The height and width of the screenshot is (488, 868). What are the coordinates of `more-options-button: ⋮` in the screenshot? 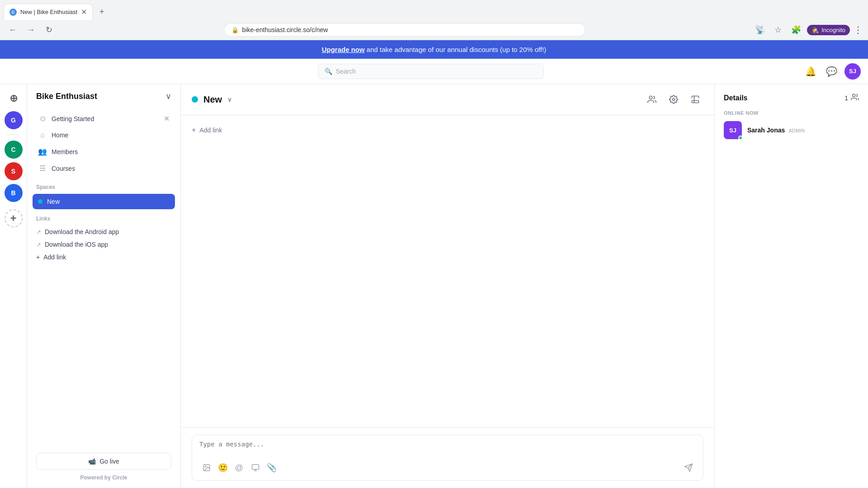 It's located at (858, 30).